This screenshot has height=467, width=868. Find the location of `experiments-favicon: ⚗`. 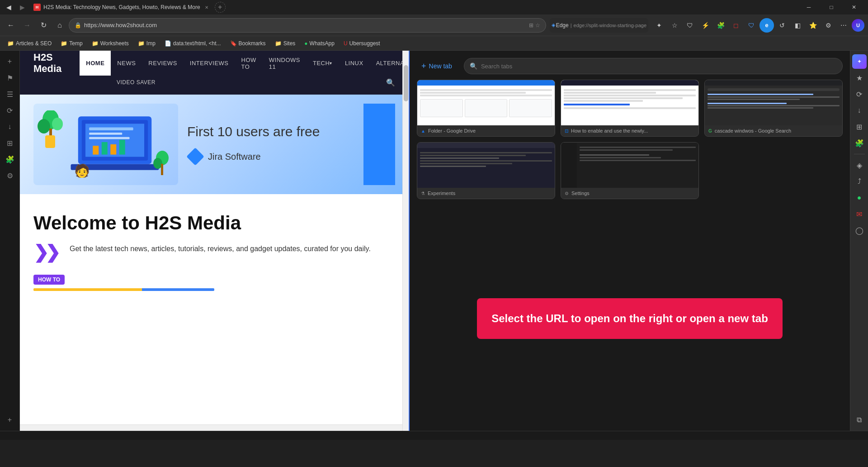

experiments-favicon: ⚗ is located at coordinates (423, 194).